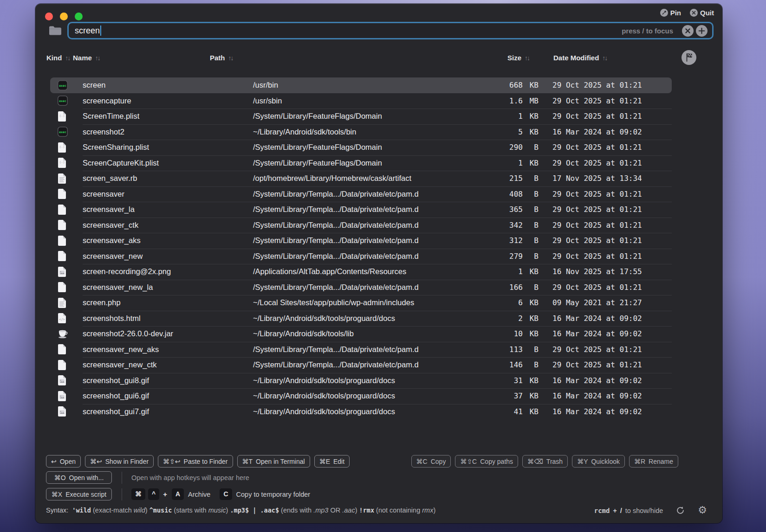 This screenshot has height=532, width=766. I want to click on table-row: screensaver /System/Library/Templa.../Da…, so click(361, 194).